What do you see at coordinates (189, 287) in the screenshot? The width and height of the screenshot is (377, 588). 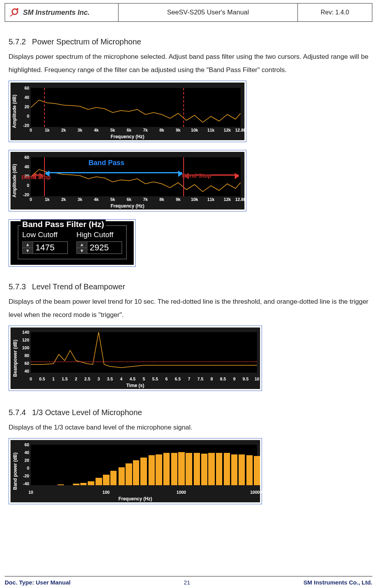 I see `section-573-heading: 5.7.3 Level Trend of Beampower` at bounding box center [189, 287].